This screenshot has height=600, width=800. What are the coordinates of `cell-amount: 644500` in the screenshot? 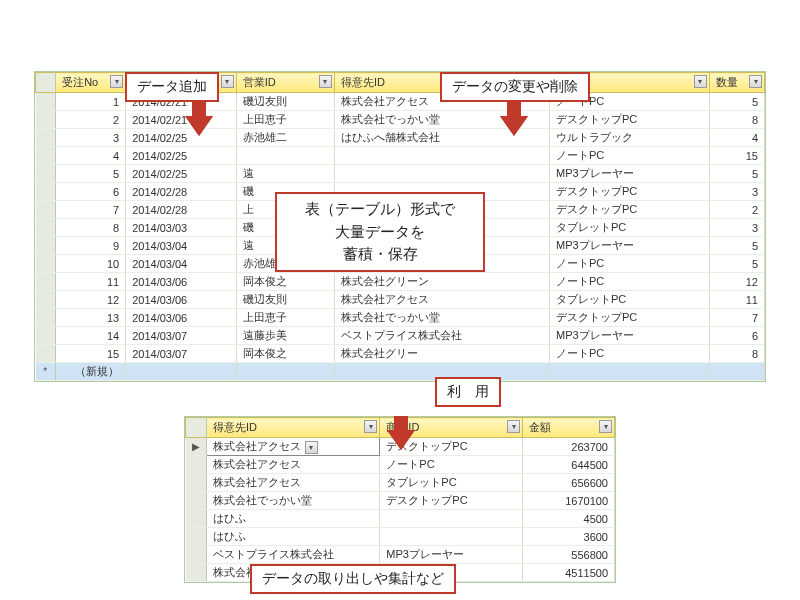 It's located at (569, 465).